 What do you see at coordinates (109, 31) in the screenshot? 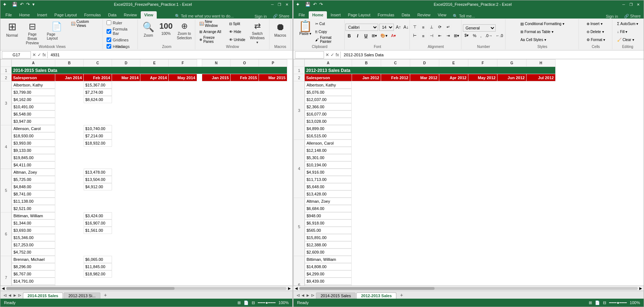
I see `formula-bar-checkbox` at bounding box center [109, 31].